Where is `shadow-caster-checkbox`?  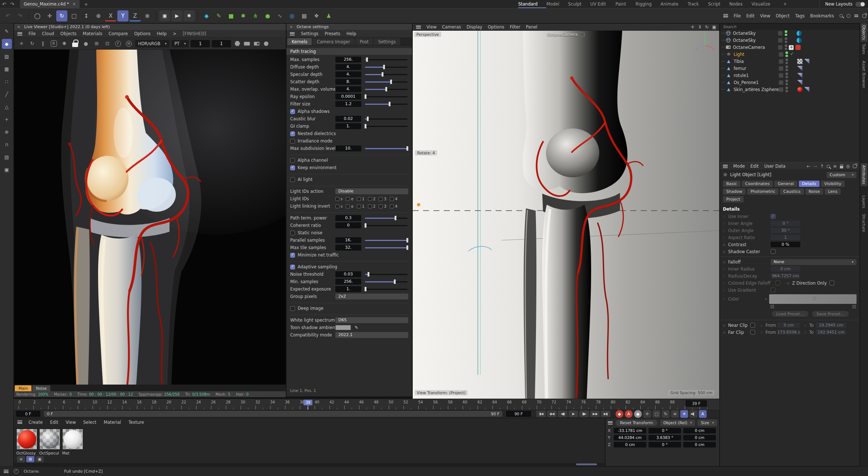 shadow-caster-checkbox is located at coordinates (773, 252).